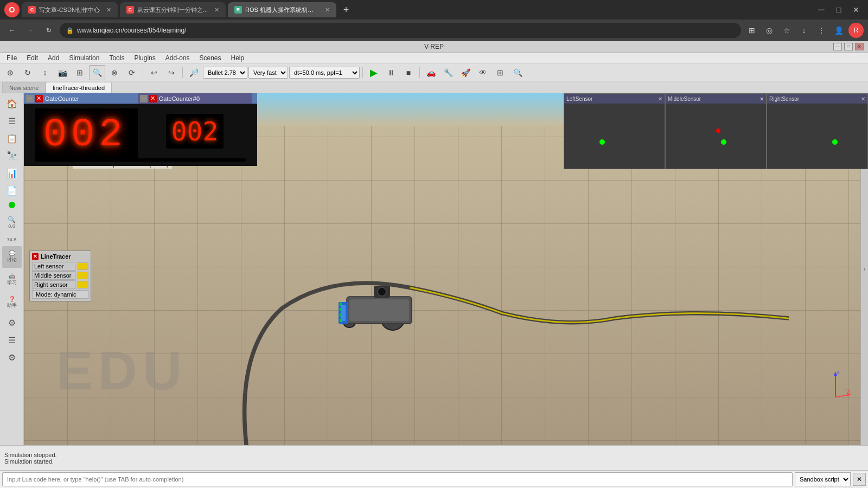 This screenshot has height=488, width=868. Describe the element at coordinates (12, 104) in the screenshot. I see `sidebar-home: 🏠` at that location.